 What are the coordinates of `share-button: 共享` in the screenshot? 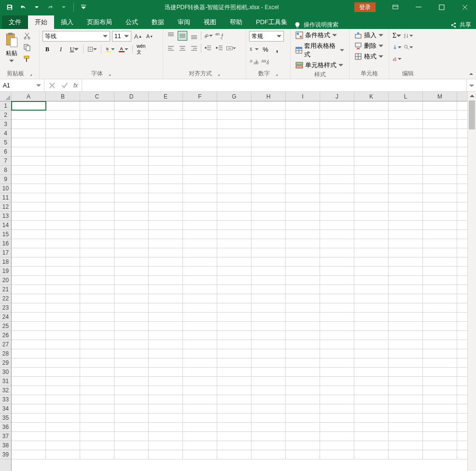 It's located at (461, 25).